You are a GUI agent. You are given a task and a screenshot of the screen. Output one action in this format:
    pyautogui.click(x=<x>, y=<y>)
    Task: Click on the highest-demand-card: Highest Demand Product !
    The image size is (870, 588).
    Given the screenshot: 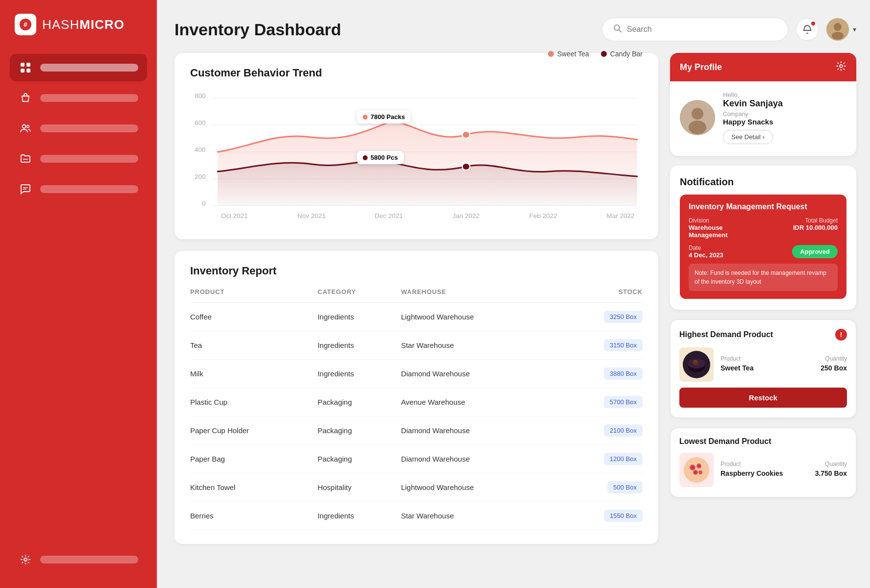 What is the action you would take?
    pyautogui.click(x=763, y=368)
    